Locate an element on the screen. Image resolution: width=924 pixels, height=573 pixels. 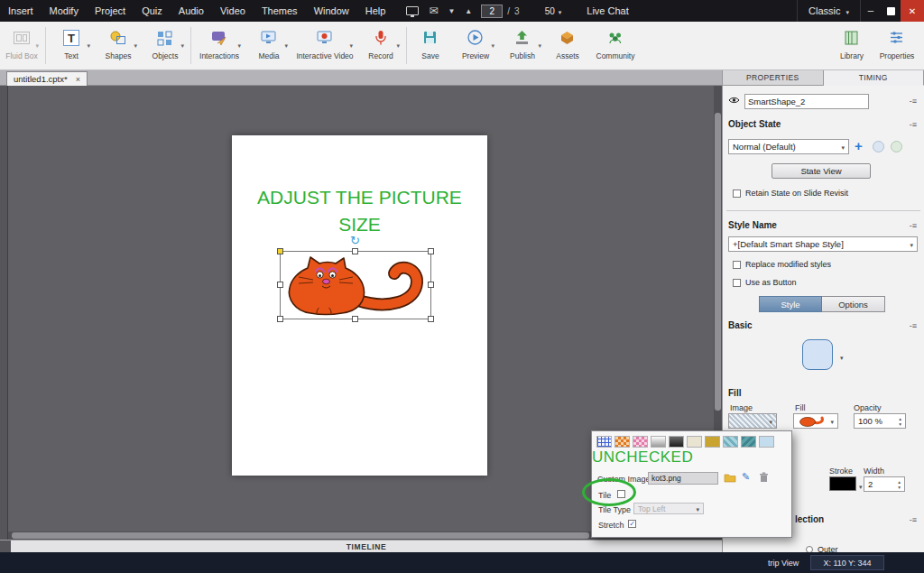
resize-handle-top-left is located at coordinates (280, 251).